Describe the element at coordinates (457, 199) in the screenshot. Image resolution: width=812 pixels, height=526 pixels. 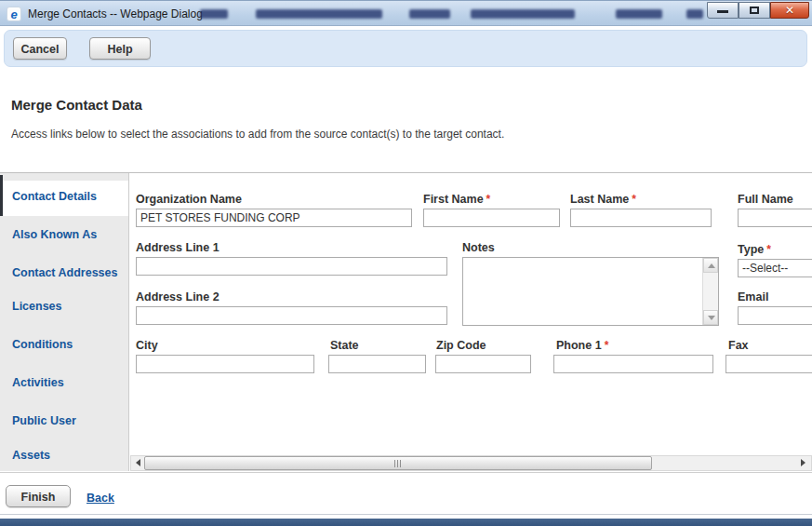
I see `first-name-label: First Name*` at that location.